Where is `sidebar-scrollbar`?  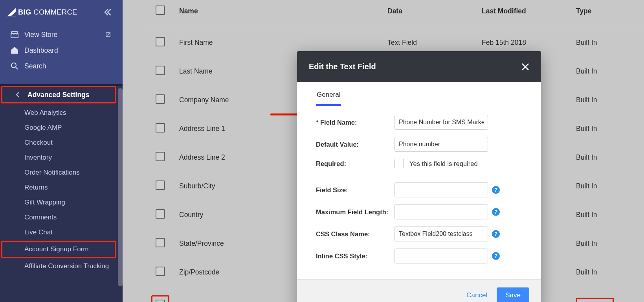
sidebar-scrollbar is located at coordinates (120, 187).